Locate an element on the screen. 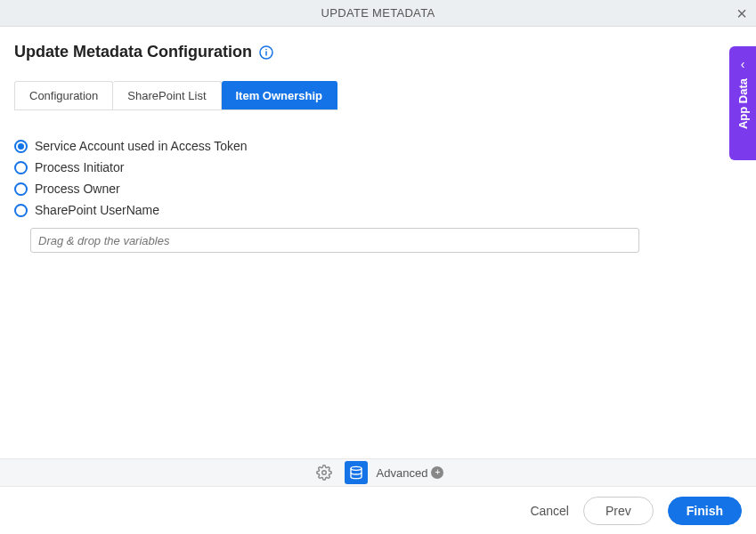  radio-process-owner is located at coordinates (21, 189).